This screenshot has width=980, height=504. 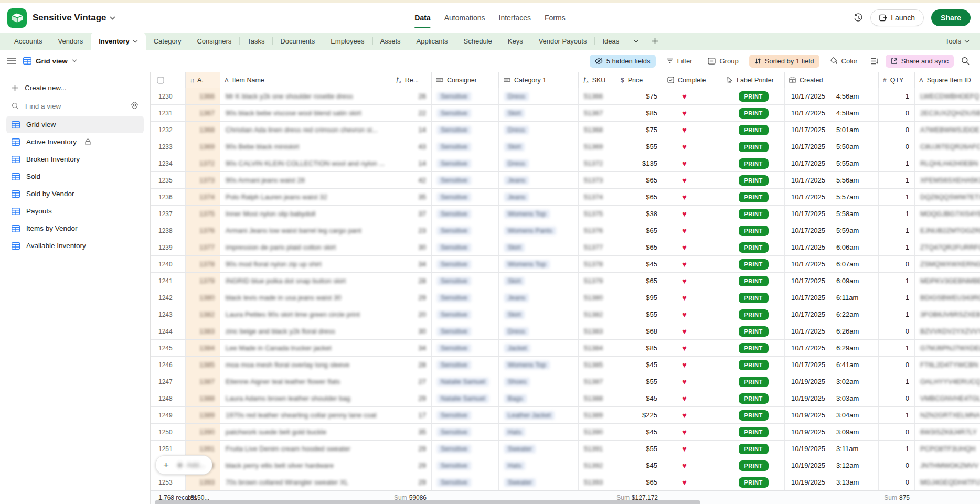 What do you see at coordinates (411, 281) in the screenshot?
I see `cell-re: 28` at bounding box center [411, 281].